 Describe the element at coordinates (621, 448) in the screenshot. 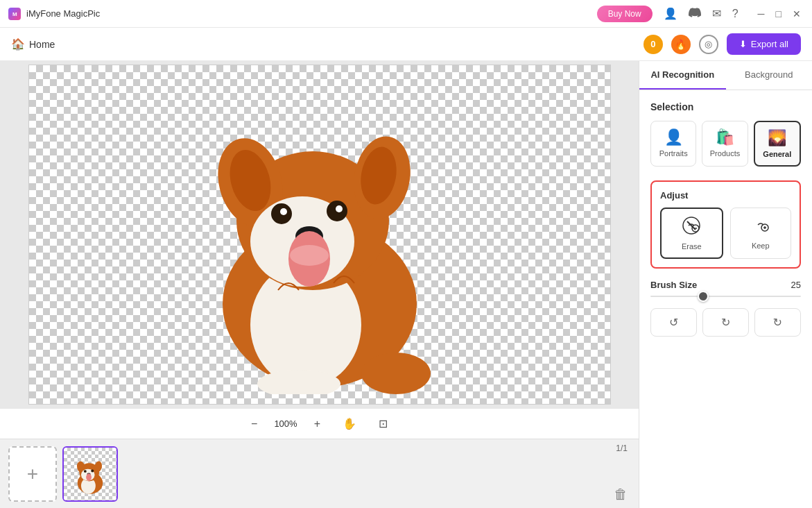

I see `page-count: 1/1` at that location.